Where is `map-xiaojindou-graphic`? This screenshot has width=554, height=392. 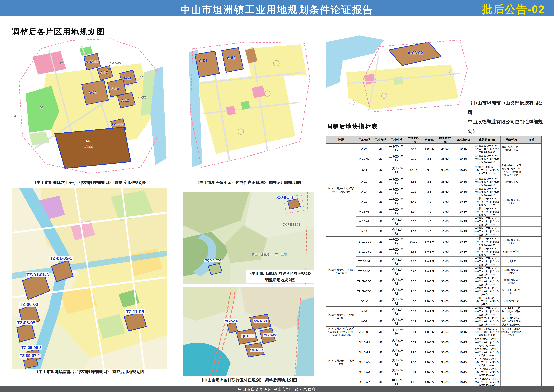
map-xiaojindou-graphic is located at coordinates (248, 106).